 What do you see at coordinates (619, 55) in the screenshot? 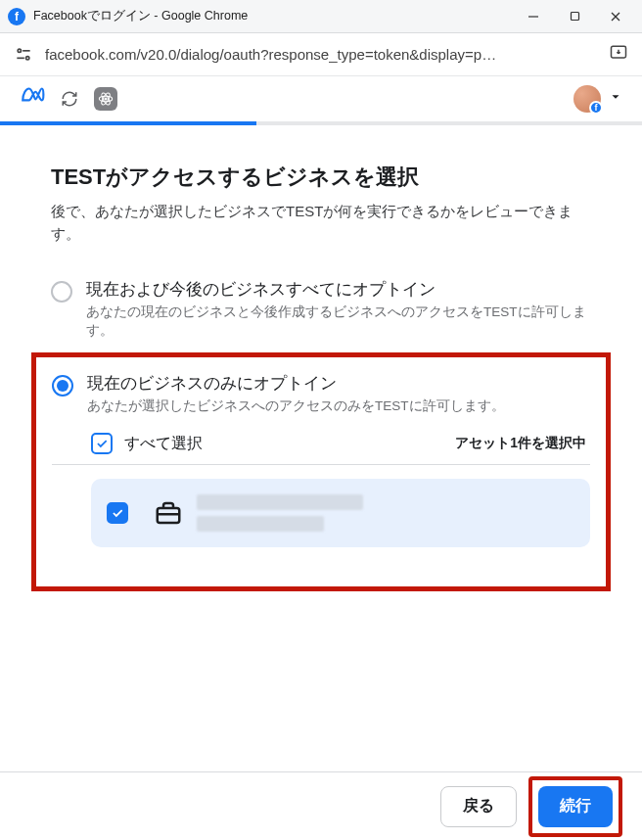
I see `install-app-icon` at bounding box center [619, 55].